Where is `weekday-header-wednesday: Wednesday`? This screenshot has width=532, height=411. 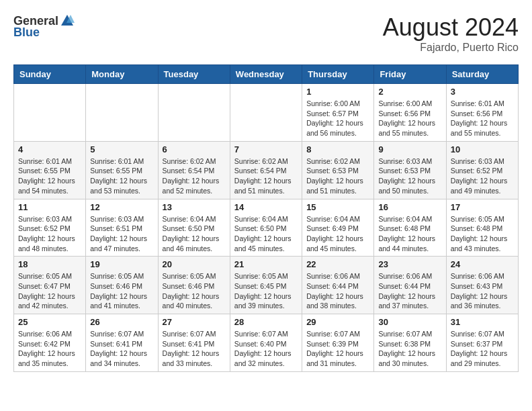 weekday-header-wednesday: Wednesday is located at coordinates (266, 75).